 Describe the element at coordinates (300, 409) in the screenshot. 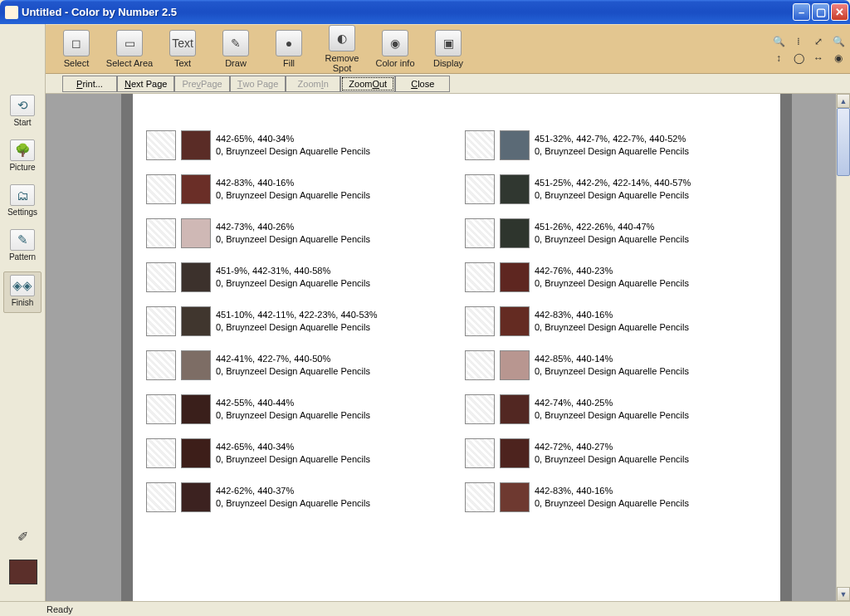

I see `color-entry: 442-55%, 440-44%0, Bruynzeel Design Aqua…` at that location.